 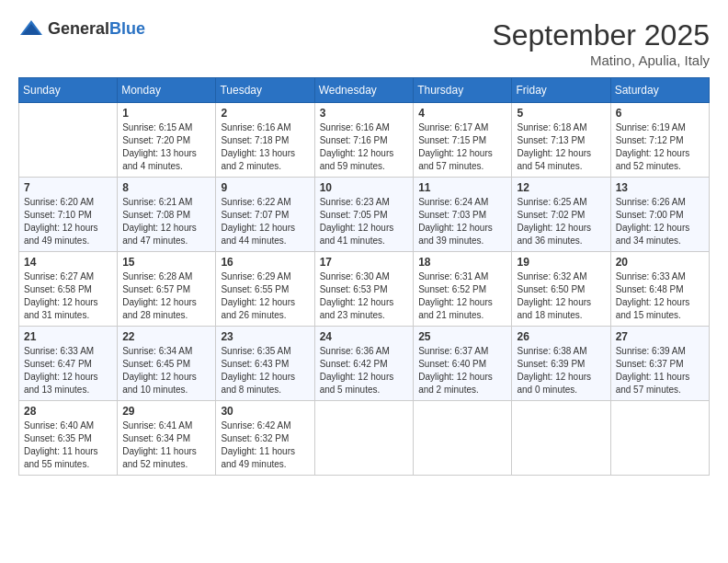 I want to click on day-info: Sunrise: 6:22 AM Sunset: 7:07 PM Dayligh…, so click(x=265, y=222).